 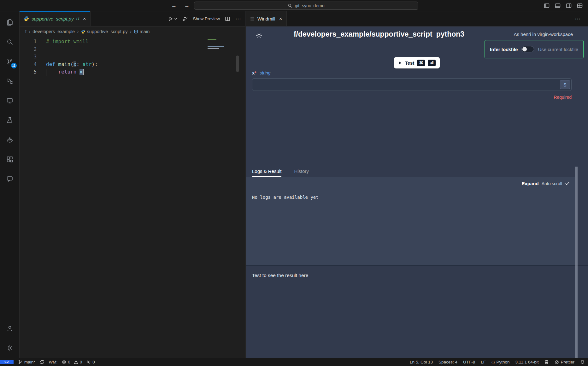 I want to click on run-debug-icon, so click(x=10, y=81).